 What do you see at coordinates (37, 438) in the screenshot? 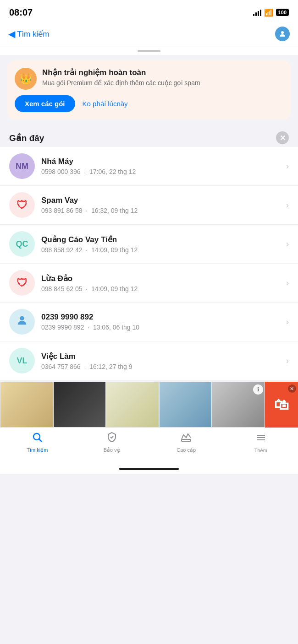
I see `search-icon` at bounding box center [37, 438].